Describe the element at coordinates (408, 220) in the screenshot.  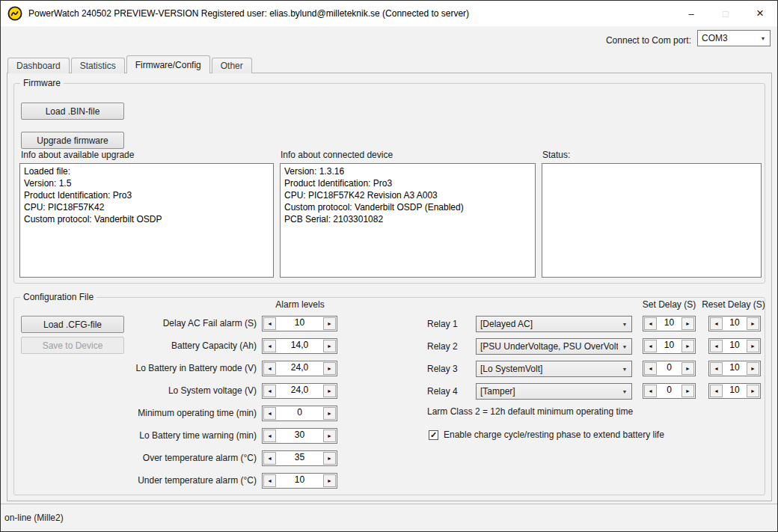
I see `connected-device-info: Version: 1.3.16 Product Identification: …` at that location.